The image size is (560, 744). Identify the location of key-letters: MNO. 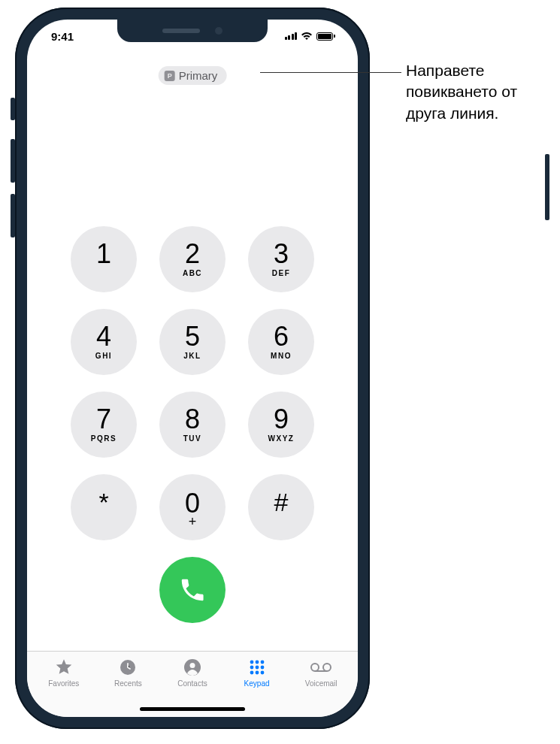
(281, 356).